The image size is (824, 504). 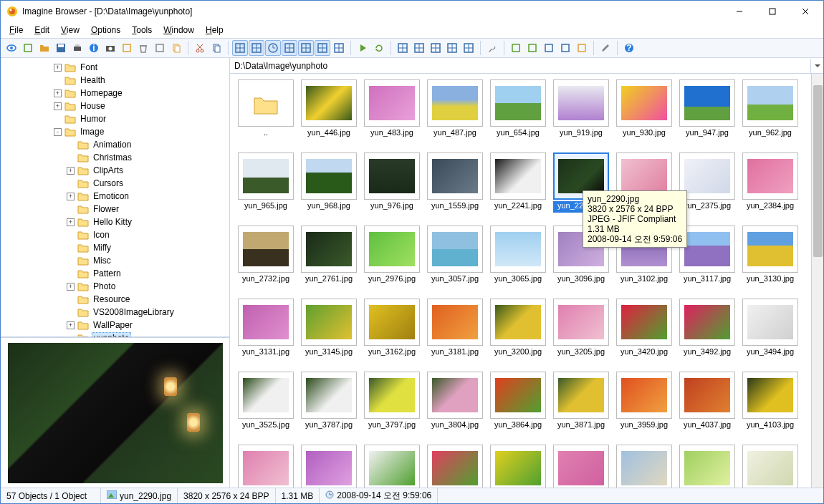 I want to click on thumb-item: yun_3804.jpg, so click(x=455, y=402).